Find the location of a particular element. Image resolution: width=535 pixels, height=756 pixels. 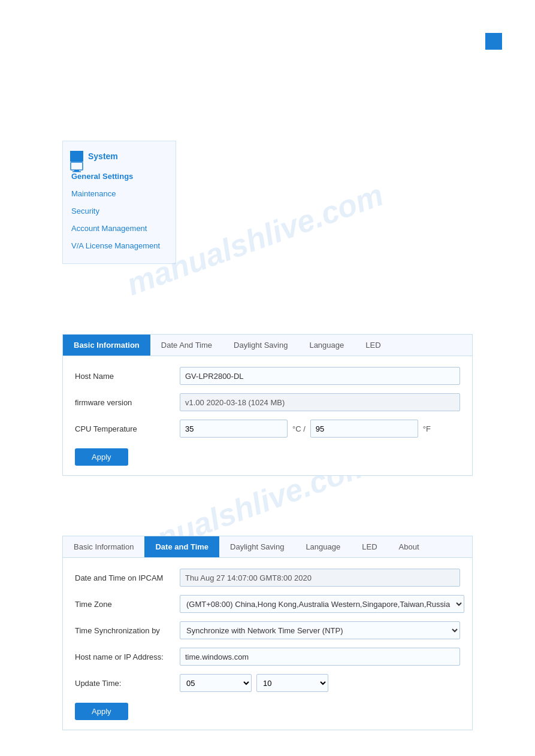

cpu-temp-f-unit: °F is located at coordinates (427, 429).